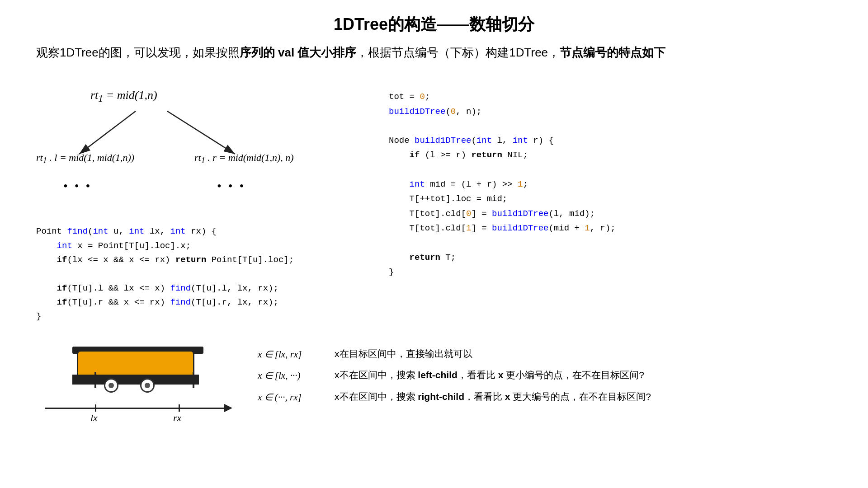 This screenshot has height=488, width=868. Describe the element at coordinates (52, 231) in the screenshot. I see `find-keyword-point: Point` at that location.